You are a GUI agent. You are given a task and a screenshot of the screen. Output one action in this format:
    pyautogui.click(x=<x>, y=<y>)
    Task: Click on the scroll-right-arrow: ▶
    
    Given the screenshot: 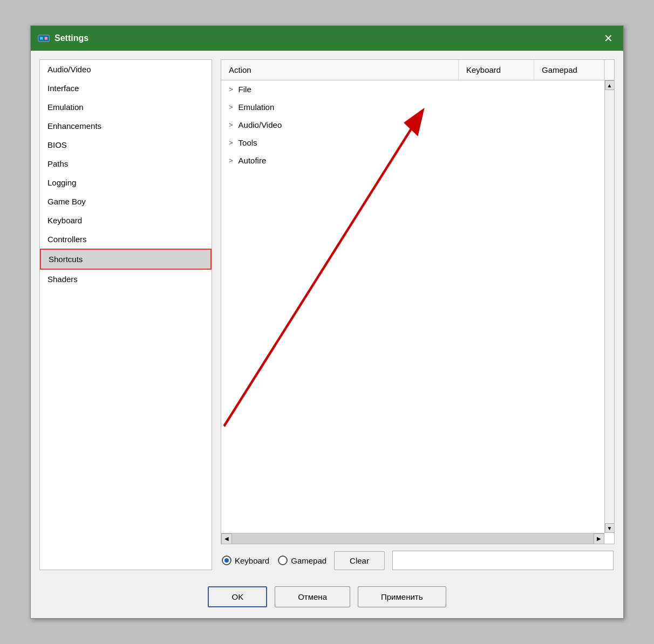 What is the action you would take?
    pyautogui.click(x=599, y=539)
    